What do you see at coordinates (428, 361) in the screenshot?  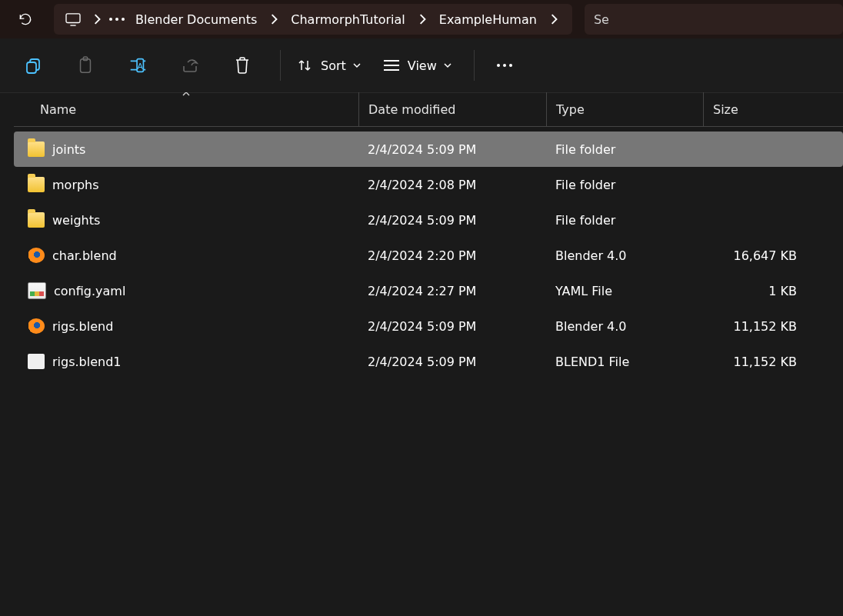 I see `table-row: rigs.blend12/4/2024 5:09 PMBLEND1 File11…` at bounding box center [428, 361].